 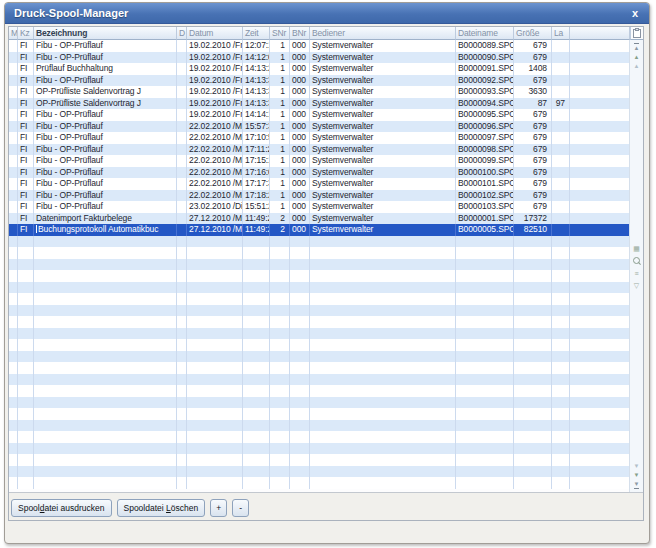 What do you see at coordinates (320, 196) in the screenshot?
I see `table-row: FIFibu - OP-Prüflauf22.02.2010 /Mo17:18:…` at bounding box center [320, 196].